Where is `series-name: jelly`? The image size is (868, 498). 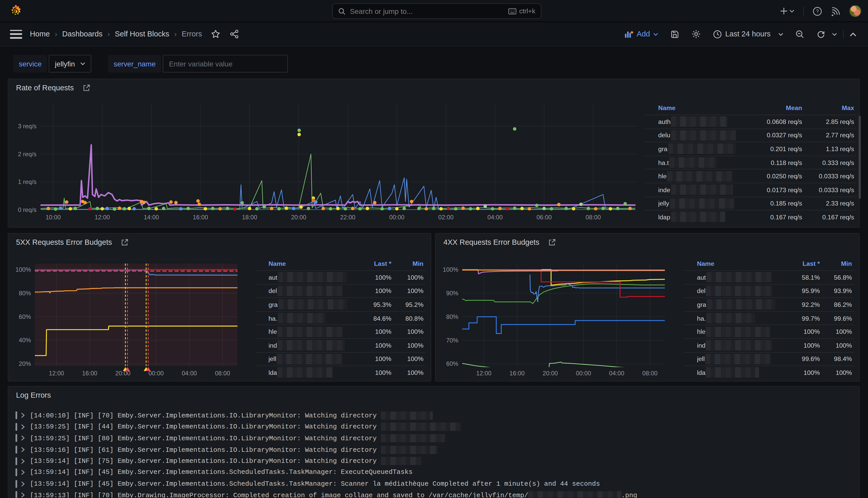 series-name: jelly is located at coordinates (700, 203).